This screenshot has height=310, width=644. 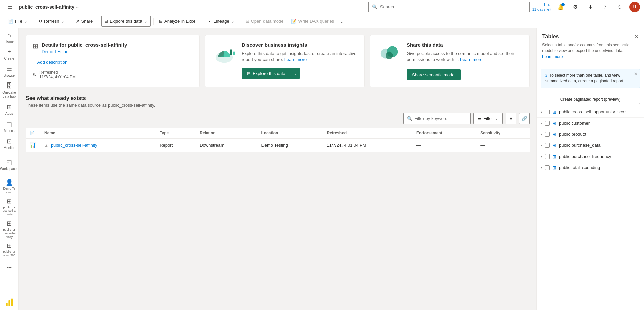 What do you see at coordinates (9, 165) in the screenshot?
I see `sidebar-item-workspaces: ◰ Workspaces` at bounding box center [9, 165].